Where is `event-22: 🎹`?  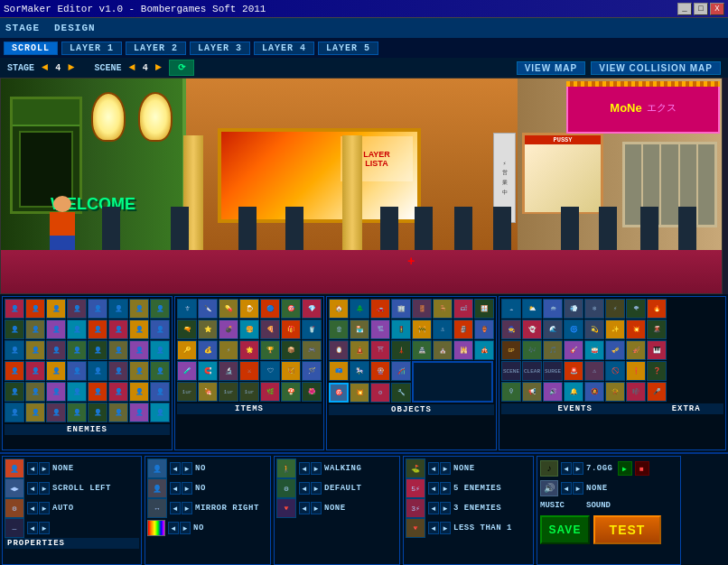 event-22: 🎹 is located at coordinates (657, 350).